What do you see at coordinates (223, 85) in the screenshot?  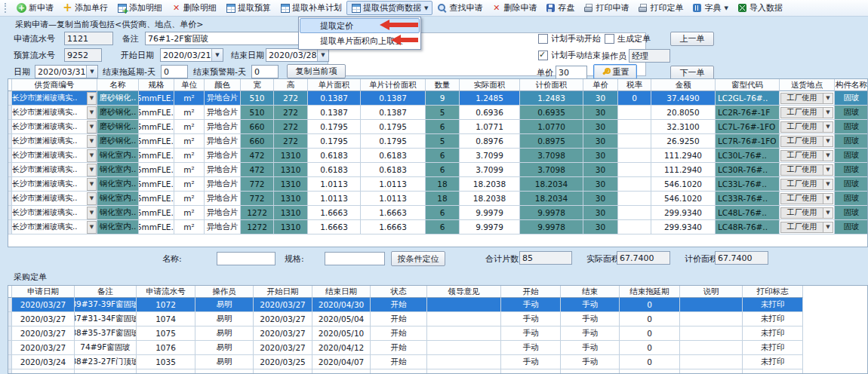 I see `column-header: 颜色` at bounding box center [223, 85].